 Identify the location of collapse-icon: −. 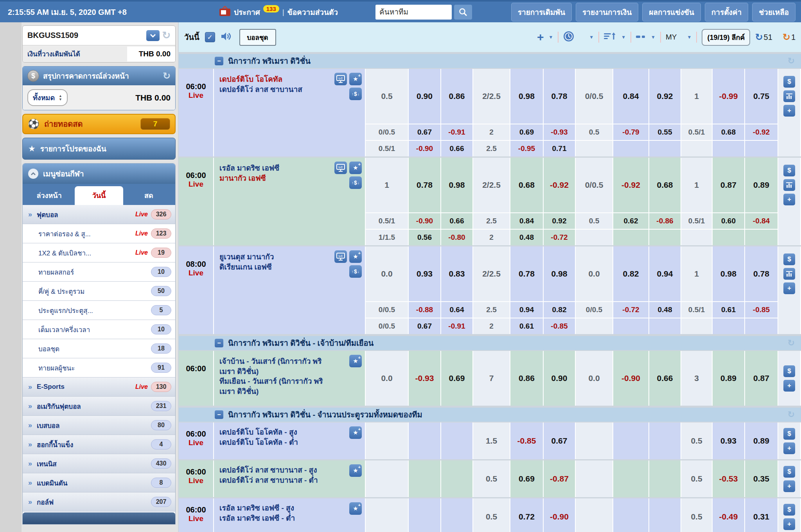
(219, 61).